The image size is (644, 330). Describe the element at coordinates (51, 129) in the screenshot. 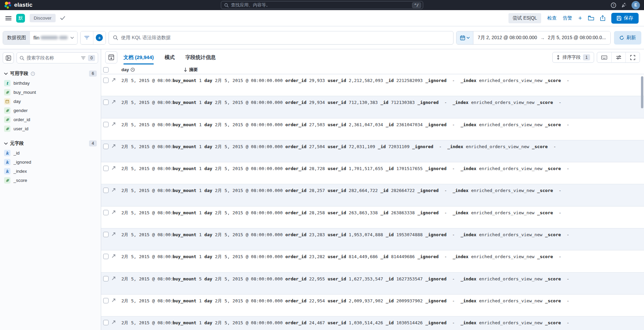

I see `field-item-user_id: #user_id` at that location.